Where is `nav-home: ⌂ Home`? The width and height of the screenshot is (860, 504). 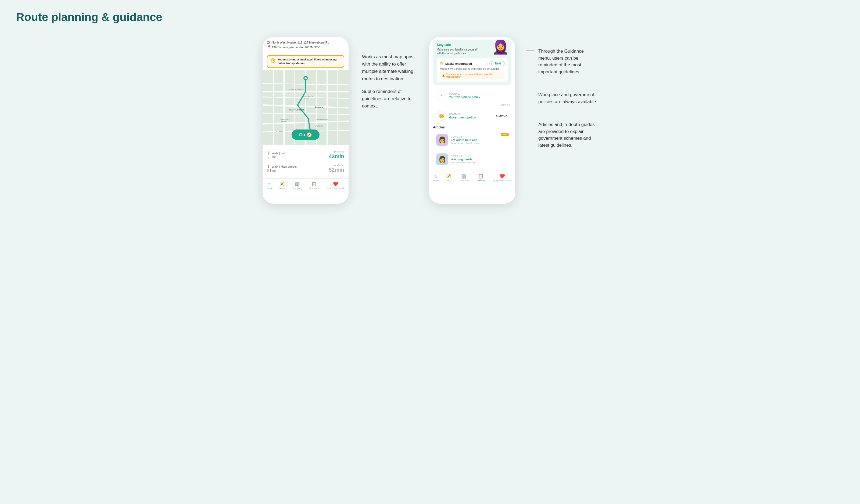
nav-home: ⌂ Home is located at coordinates (269, 186).